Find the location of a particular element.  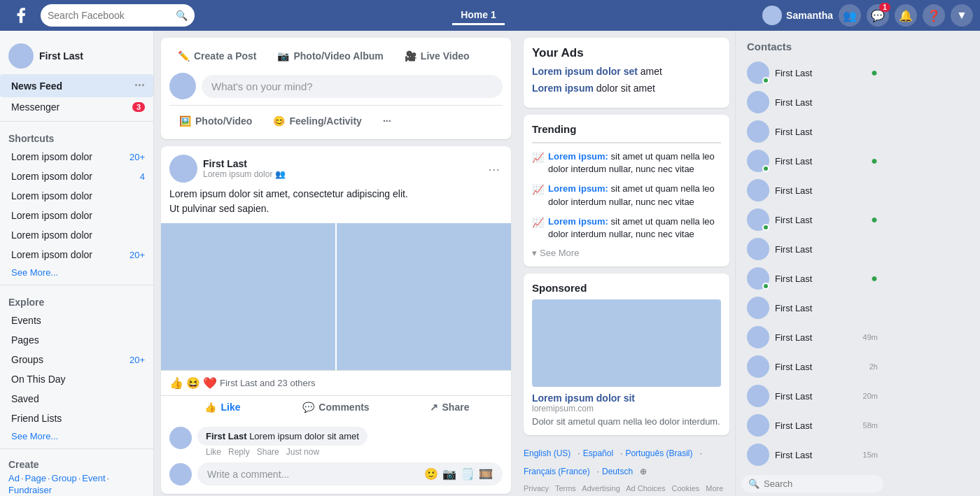

sidebar-item-onthisday: On This Day is located at coordinates (77, 379).